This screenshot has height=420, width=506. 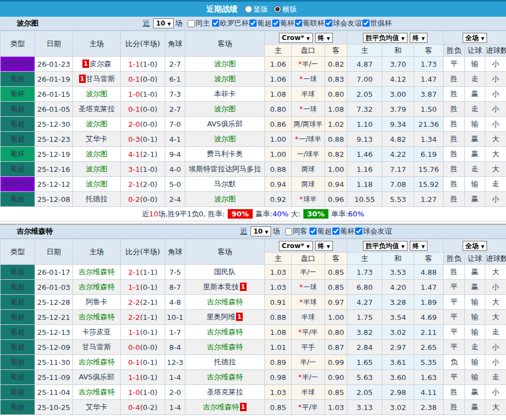 What do you see at coordinates (230, 23) in the screenshot?
I see `league-filter-option: 欧罗巴杯` at bounding box center [230, 23].